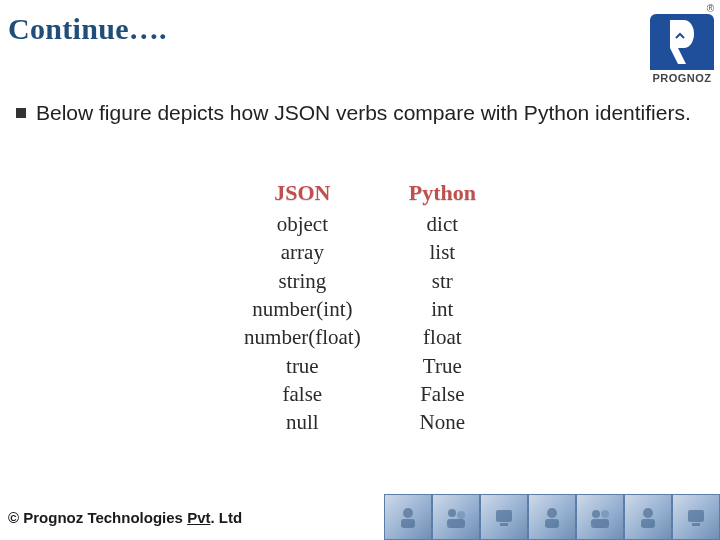 This screenshot has height=540, width=720. What do you see at coordinates (682, 9) in the screenshot?
I see `registered-mark: ®` at bounding box center [682, 9].